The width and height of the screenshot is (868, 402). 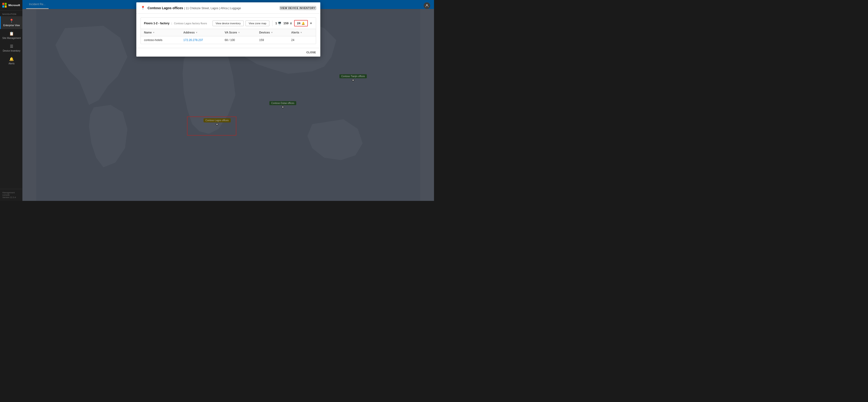 I want to click on view-device-inventory-button: VIEW DEVICE INVENTORY, so click(x=298, y=8).